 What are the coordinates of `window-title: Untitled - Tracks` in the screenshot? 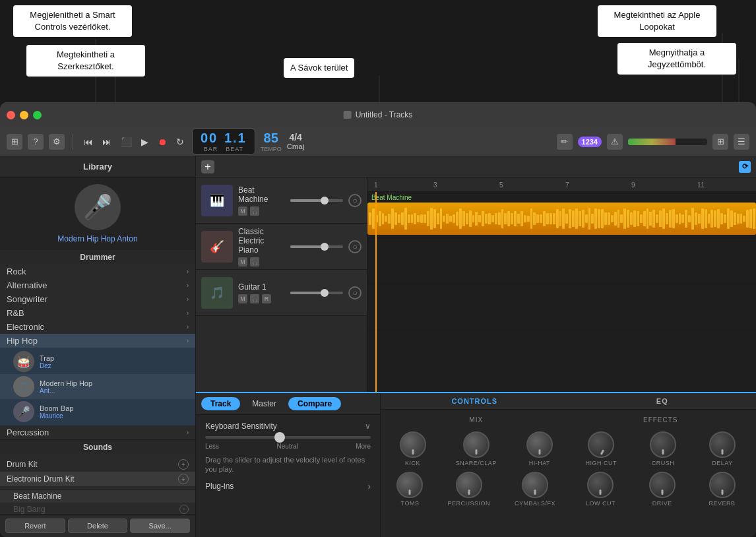 It's located at (379, 115).